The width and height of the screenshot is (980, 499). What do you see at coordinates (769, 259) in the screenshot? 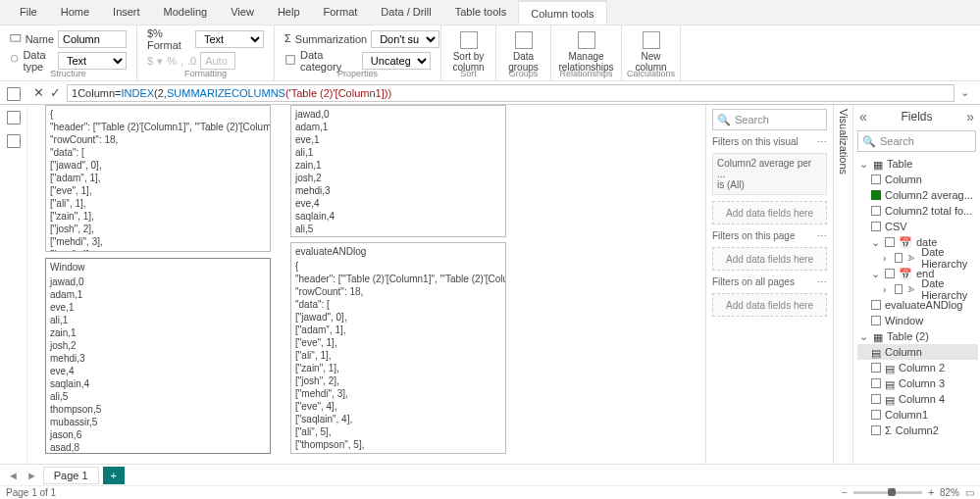
I see `filters-page-dropzone: Add data fields here` at bounding box center [769, 259].